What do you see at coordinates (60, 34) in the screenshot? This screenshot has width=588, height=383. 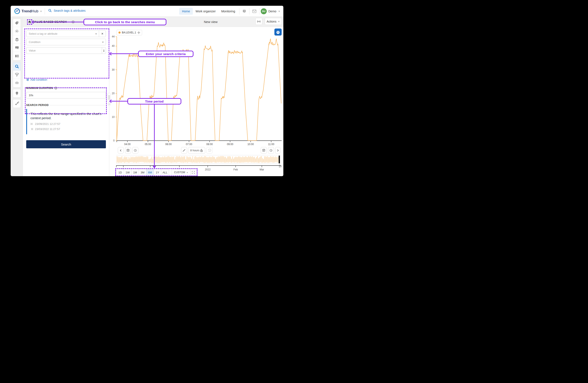 I see `tag-select-placeholder: Select a tag or attribute` at bounding box center [60, 34].